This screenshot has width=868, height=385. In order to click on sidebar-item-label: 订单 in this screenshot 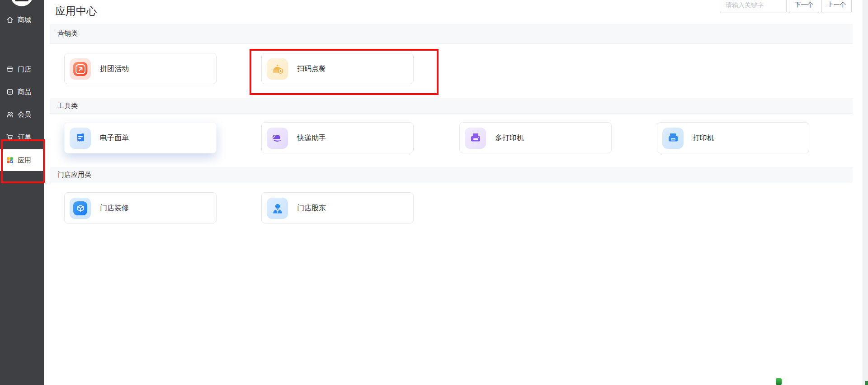, I will do `click(24, 138)`.